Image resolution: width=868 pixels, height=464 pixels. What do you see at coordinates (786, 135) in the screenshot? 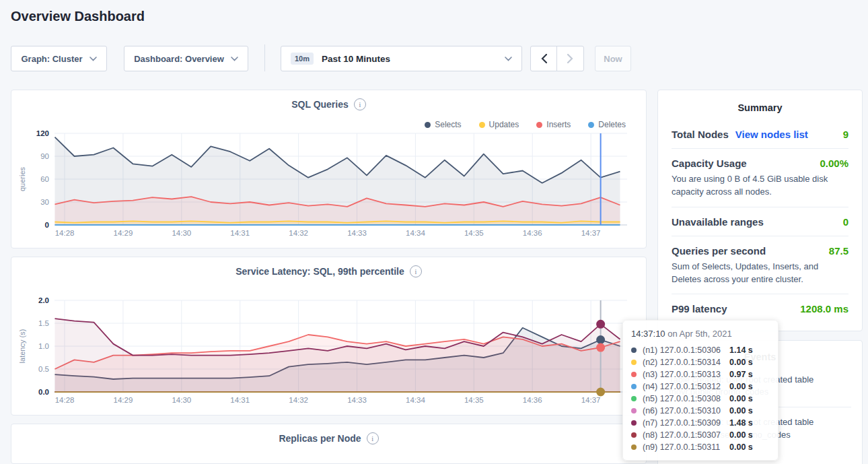
I see `view-nodes-list-link: View nodes list` at bounding box center [786, 135].